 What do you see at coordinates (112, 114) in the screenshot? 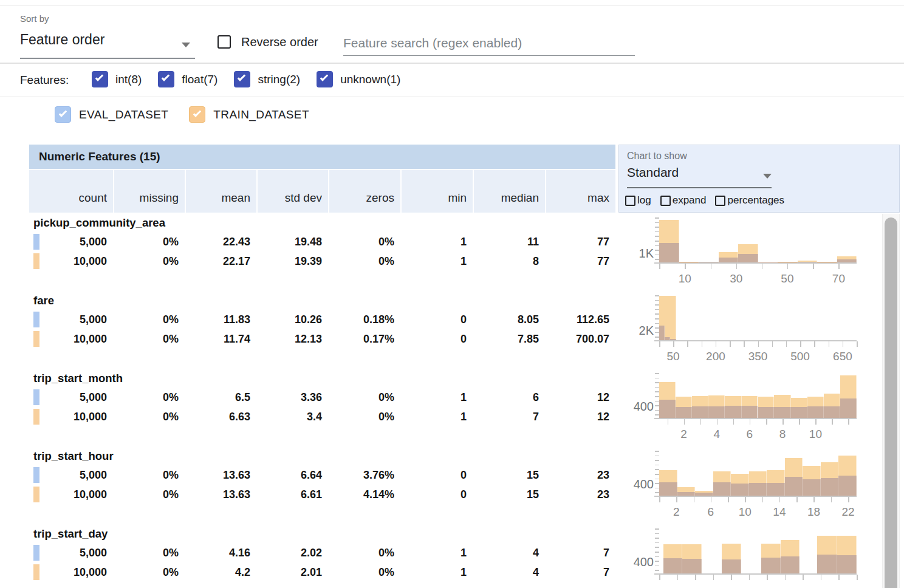
I see `dataset-toggle-eval_dataset: EVAL_DATASET` at bounding box center [112, 114].